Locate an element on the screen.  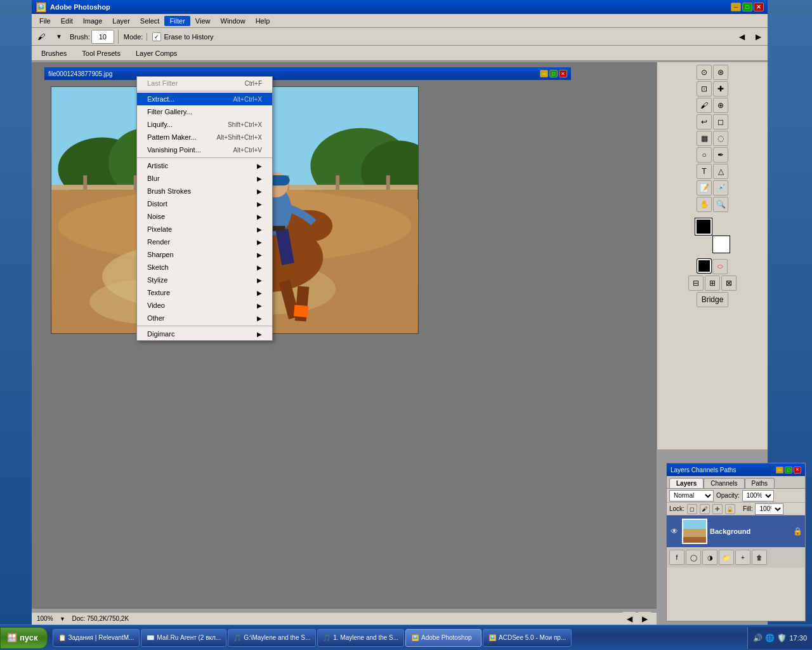
menu-image: Image is located at coordinates (93, 21).